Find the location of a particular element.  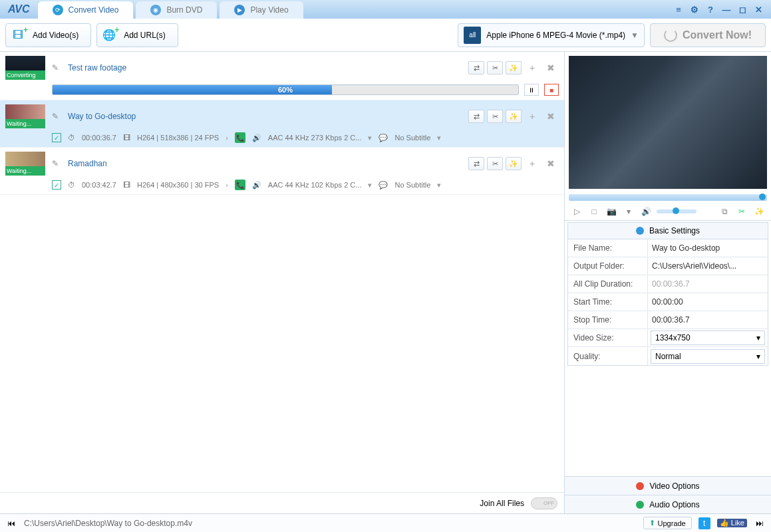

add-urls-button: 🌐+ Add URL(s) is located at coordinates (137, 35).